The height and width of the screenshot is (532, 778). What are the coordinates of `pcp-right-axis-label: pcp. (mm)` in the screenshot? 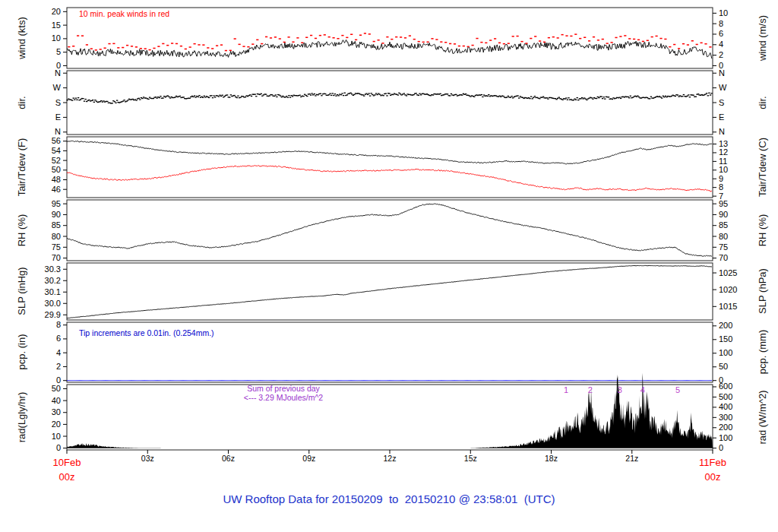 It's located at (763, 353).